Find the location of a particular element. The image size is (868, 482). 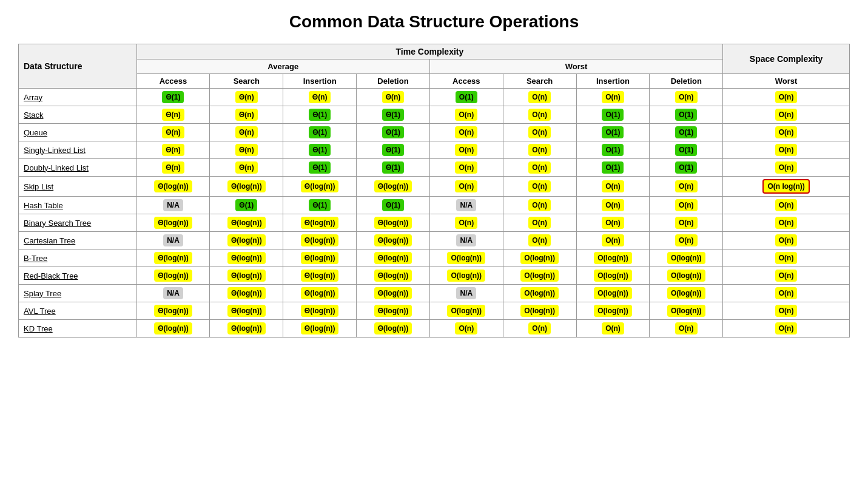

ds-link: Queue is located at coordinates (35, 132).